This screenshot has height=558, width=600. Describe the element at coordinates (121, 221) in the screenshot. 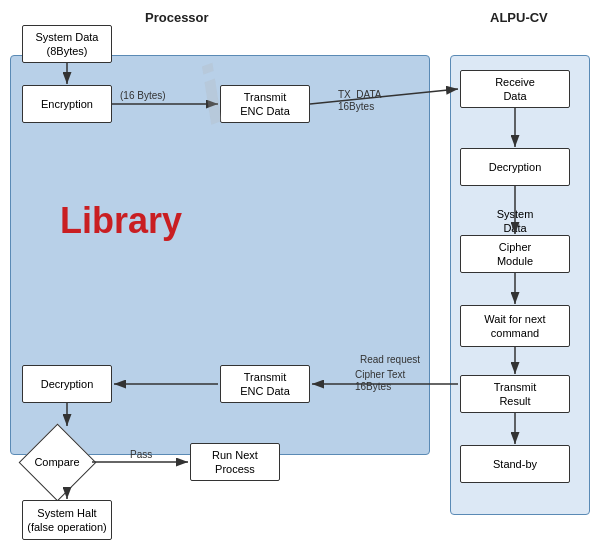

I see `library-label: Library` at that location.